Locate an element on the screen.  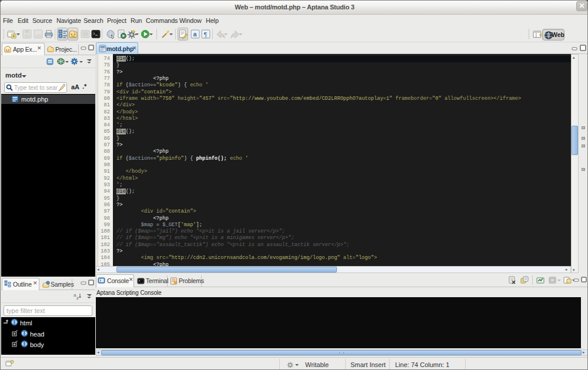
svg-text: a is located at coordinates (195, 34).